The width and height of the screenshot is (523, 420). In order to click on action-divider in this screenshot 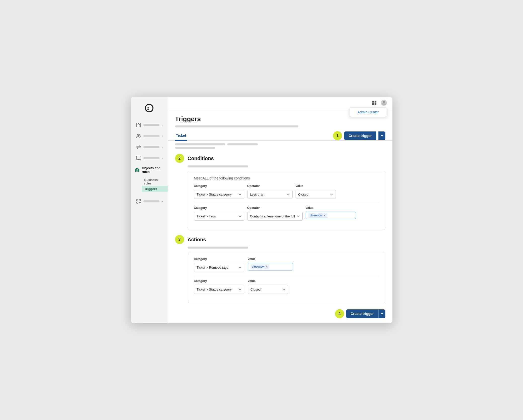, I will do `click(287, 276)`.